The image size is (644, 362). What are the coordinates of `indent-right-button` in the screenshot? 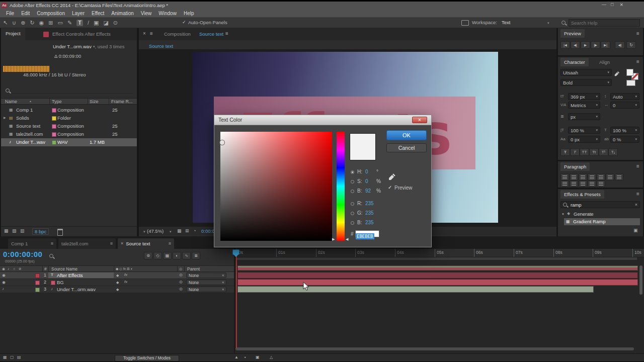 It's located at (583, 184).